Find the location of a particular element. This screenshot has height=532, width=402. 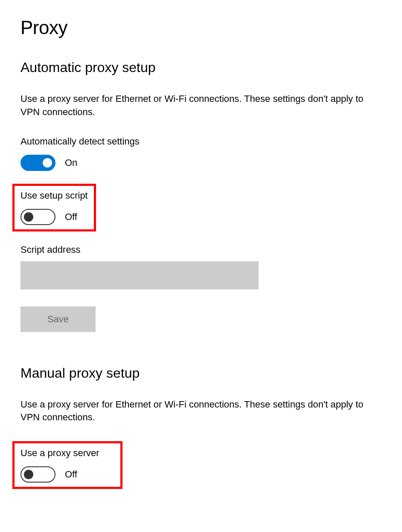

use-setup-script-toggle is located at coordinates (38, 217).